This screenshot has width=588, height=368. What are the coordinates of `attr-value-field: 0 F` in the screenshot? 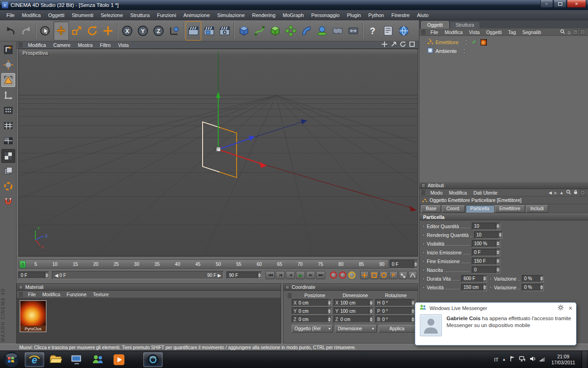 It's located at (486, 253).